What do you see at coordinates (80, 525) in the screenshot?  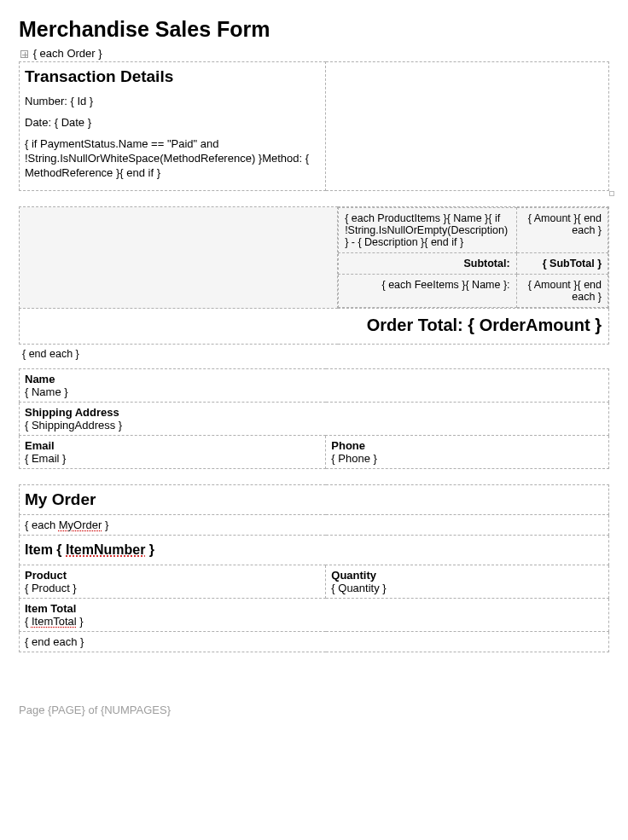 I see `each-myorder-link: MyOrder` at bounding box center [80, 525].